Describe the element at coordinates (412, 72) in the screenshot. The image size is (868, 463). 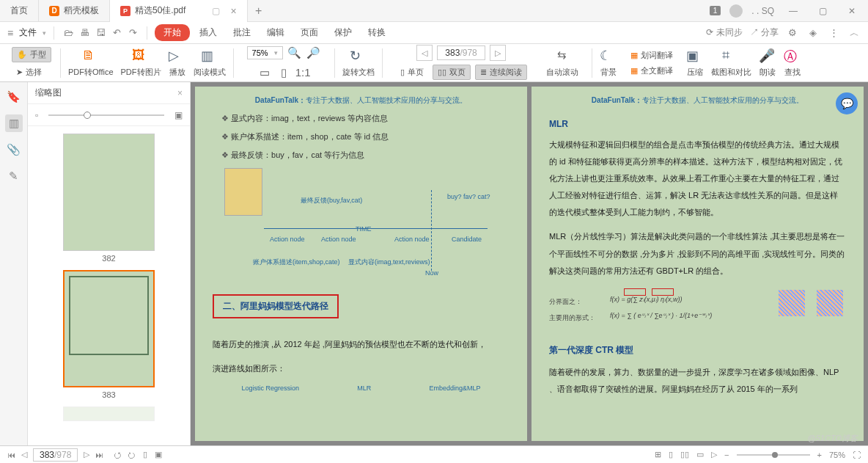
I see `single-page-button: ▯单页` at that location.